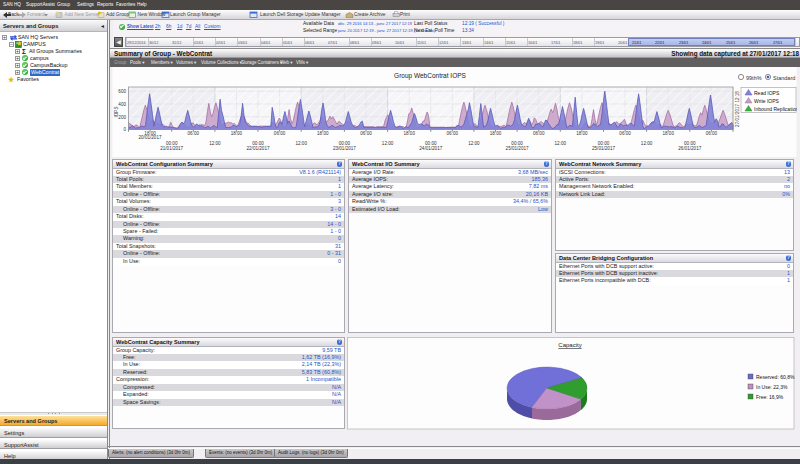 Image resolution: width=800 pixels, height=464 pixels. What do you see at coordinates (258, 148) in the screenshot?
I see `svg-text: 22/01/2017` at bounding box center [258, 148].